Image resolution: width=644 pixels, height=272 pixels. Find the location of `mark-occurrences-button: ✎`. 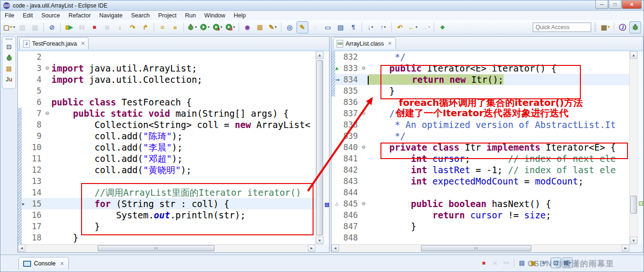

mark-occurrences-button: ✎ is located at coordinates (303, 27).